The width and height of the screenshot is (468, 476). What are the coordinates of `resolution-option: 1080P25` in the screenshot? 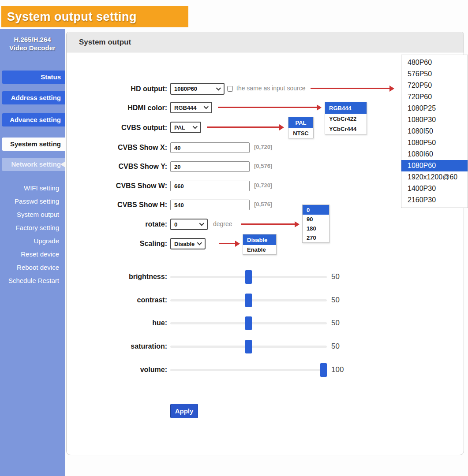 It's located at (434, 108).